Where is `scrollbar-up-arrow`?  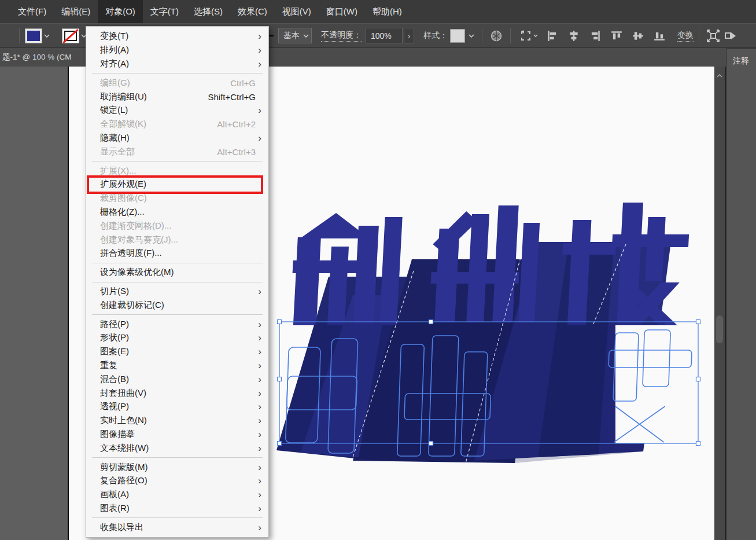 scrollbar-up-arrow is located at coordinates (720, 76).